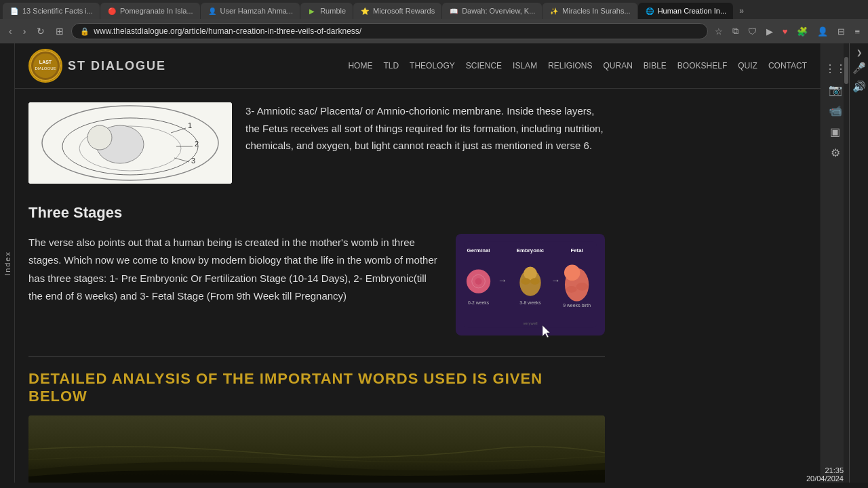 The height and width of the screenshot is (488, 868). Describe the element at coordinates (7, 263) in the screenshot. I see `left-sidebar: Index` at that location.